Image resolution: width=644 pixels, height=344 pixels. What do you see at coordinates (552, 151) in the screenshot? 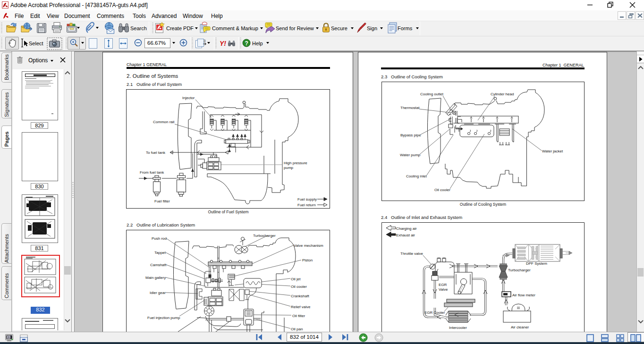
I see `svg-text: Water jacket` at bounding box center [552, 151].